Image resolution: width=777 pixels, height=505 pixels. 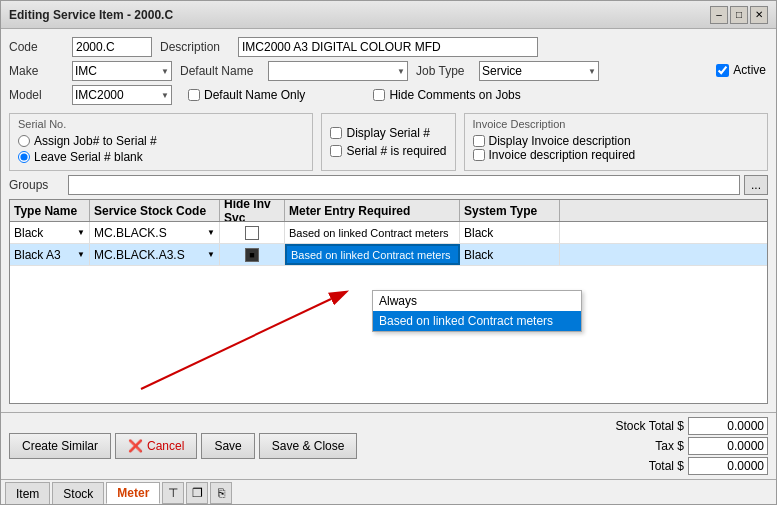 I want to click on default-name-only-checkbox, so click(x=194, y=95).